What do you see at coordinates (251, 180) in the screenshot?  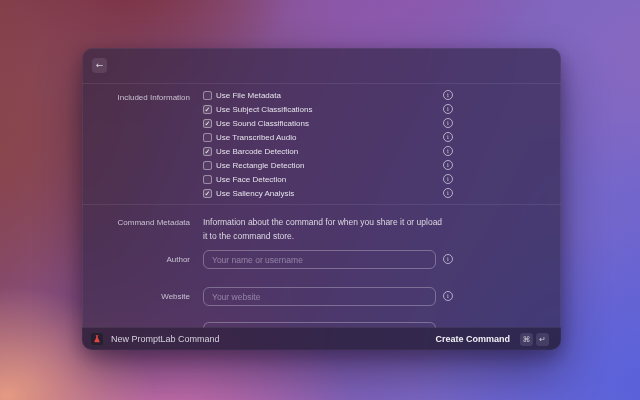 I see `checkbox-label: Use Face Detection` at bounding box center [251, 180].